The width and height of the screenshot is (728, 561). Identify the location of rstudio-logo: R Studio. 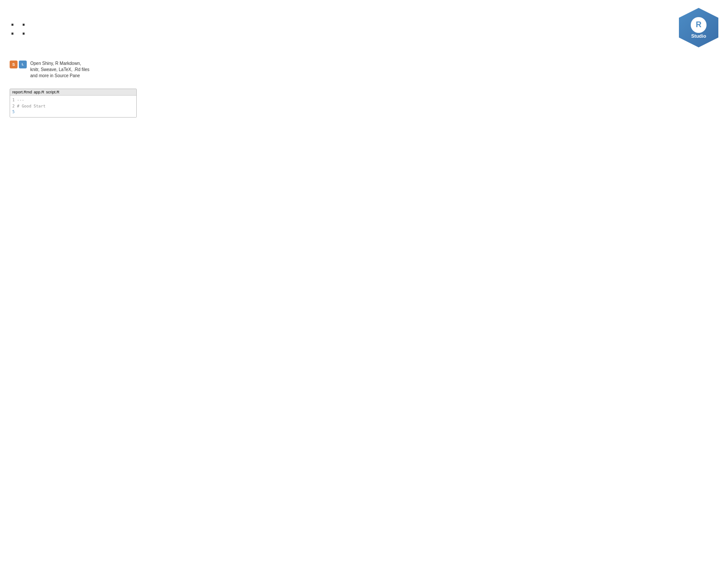
(699, 28).